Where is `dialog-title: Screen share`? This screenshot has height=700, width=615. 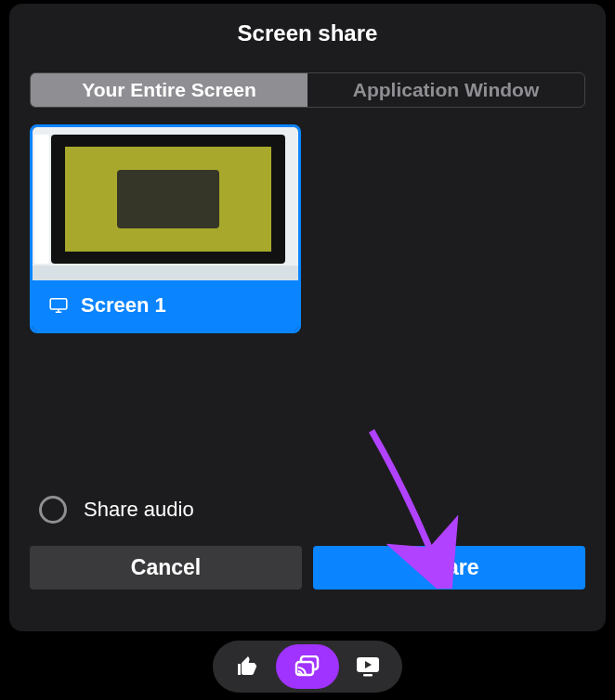 dialog-title: Screen share is located at coordinates (308, 33).